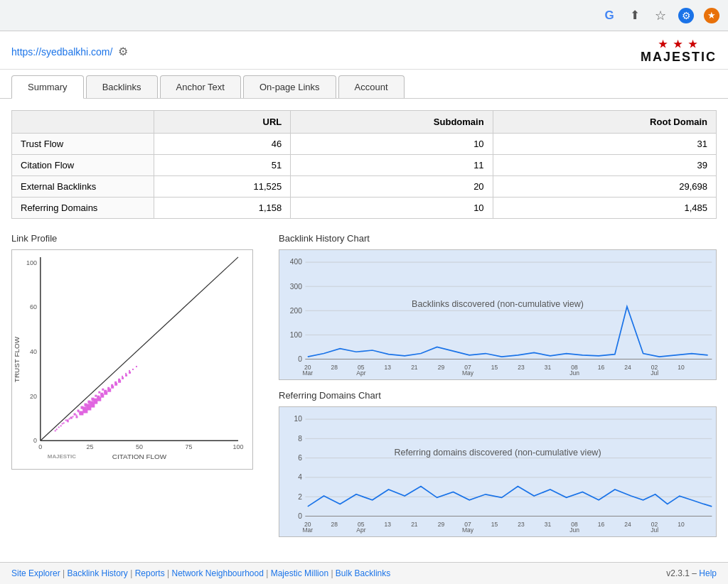  What do you see at coordinates (364, 50) in the screenshot?
I see `top-bar: https://syedbalkhi.com/ ⚙ ★ ★ ★ MAJESTIC` at bounding box center [364, 50].